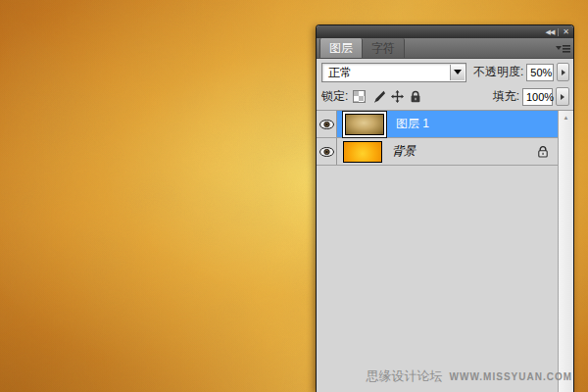  What do you see at coordinates (359, 96) in the screenshot?
I see `lock-transparency-icon` at bounding box center [359, 96].